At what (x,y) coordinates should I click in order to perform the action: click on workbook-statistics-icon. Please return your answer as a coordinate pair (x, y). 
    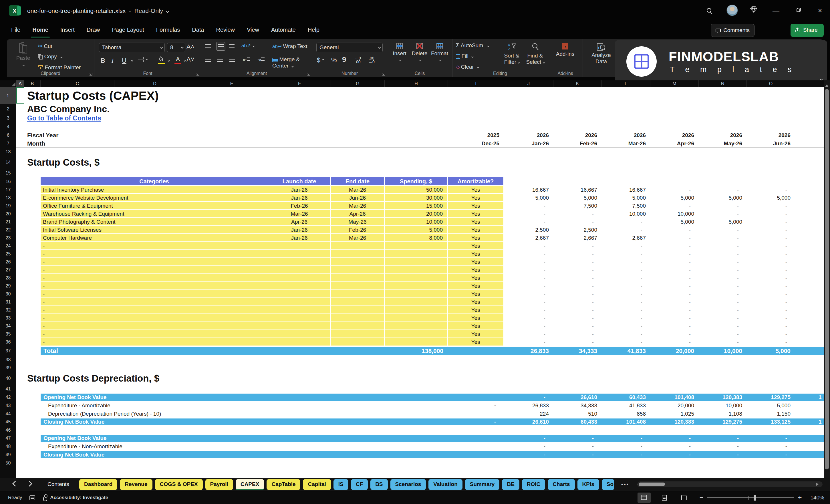
    Looking at the image, I should click on (32, 498).